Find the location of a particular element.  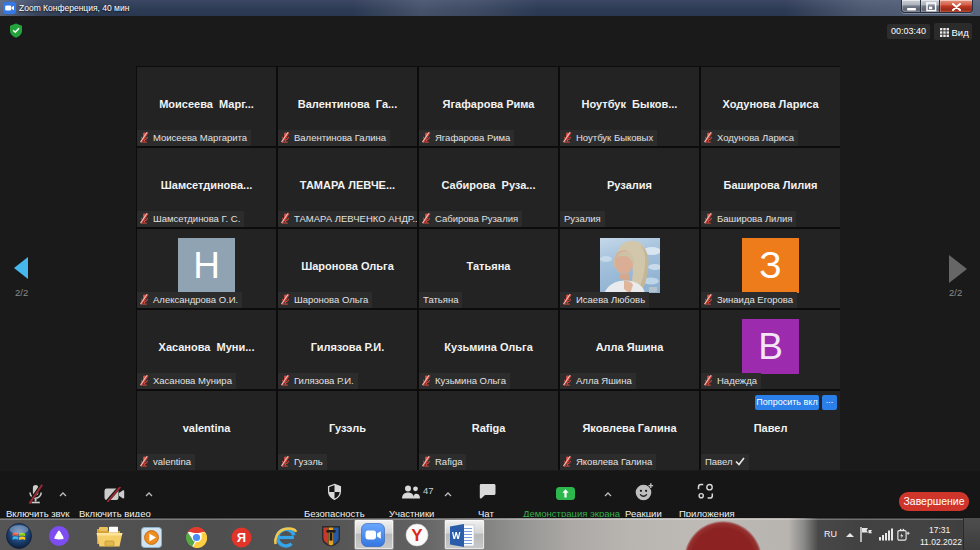

svg-text: Я is located at coordinates (242, 538).